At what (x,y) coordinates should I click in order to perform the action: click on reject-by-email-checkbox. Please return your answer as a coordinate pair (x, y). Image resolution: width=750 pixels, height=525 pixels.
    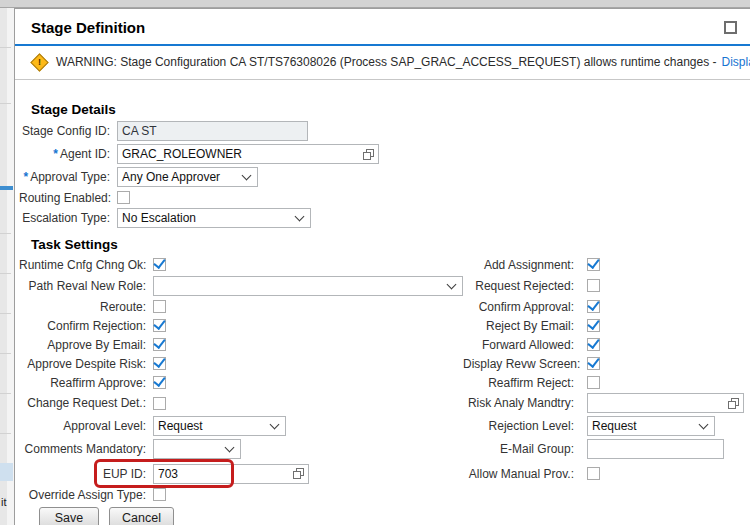
    Looking at the image, I should click on (594, 326).